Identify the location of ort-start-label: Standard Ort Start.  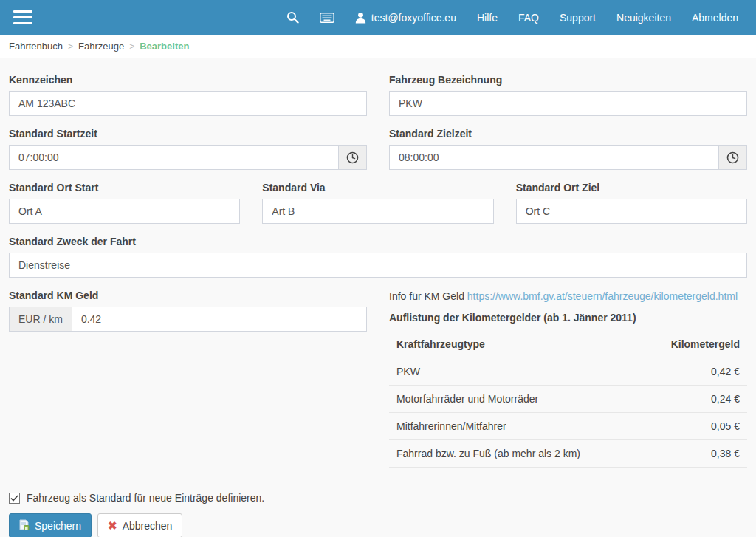
(124, 188).